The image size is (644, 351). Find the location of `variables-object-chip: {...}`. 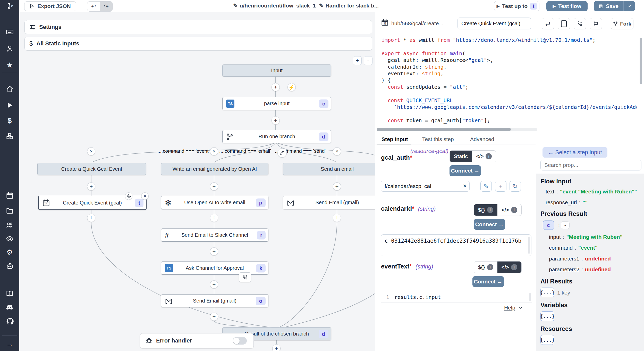

variables-object-chip: {...} is located at coordinates (547, 316).